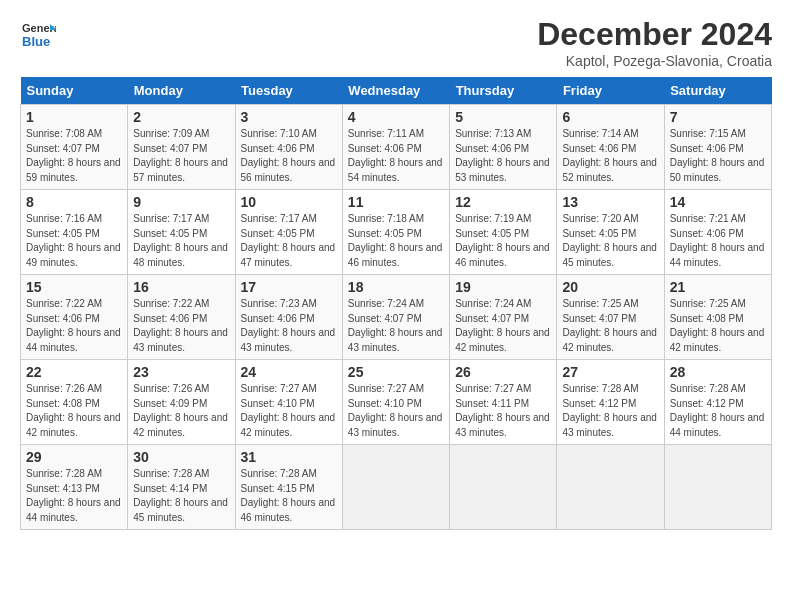  What do you see at coordinates (74, 241) in the screenshot?
I see `day-info: Sunrise: 7:16 AMSunset: 4:05 PMDaylight:…` at bounding box center [74, 241].